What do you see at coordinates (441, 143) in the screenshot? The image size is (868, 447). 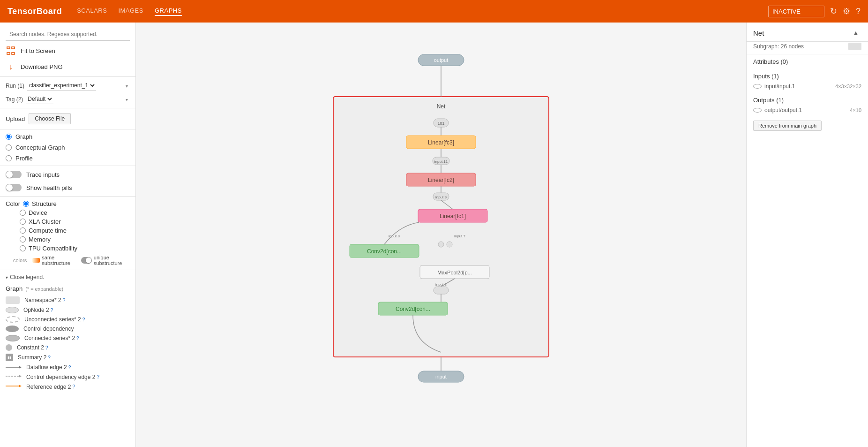 I see `label-linear-fc3: Linear[fc3]` at bounding box center [441, 143].